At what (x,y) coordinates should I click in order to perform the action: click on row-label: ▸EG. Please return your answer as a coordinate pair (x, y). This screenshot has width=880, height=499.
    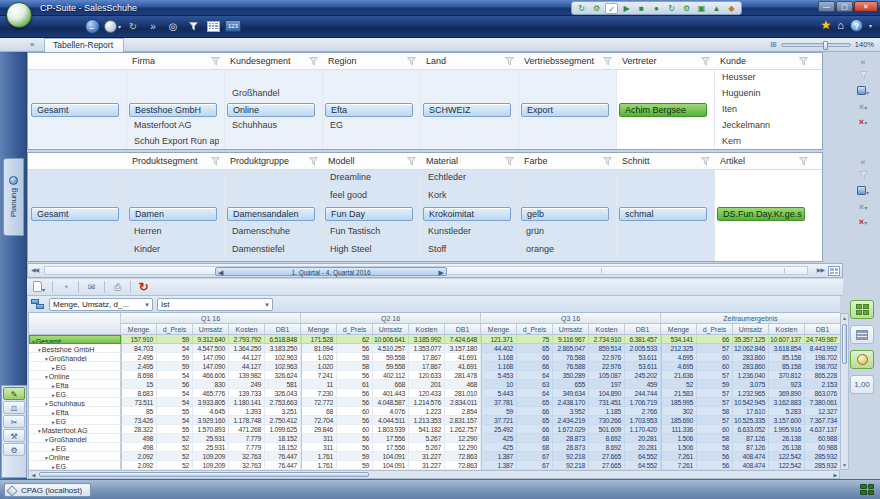
    Looking at the image, I should click on (75, 466).